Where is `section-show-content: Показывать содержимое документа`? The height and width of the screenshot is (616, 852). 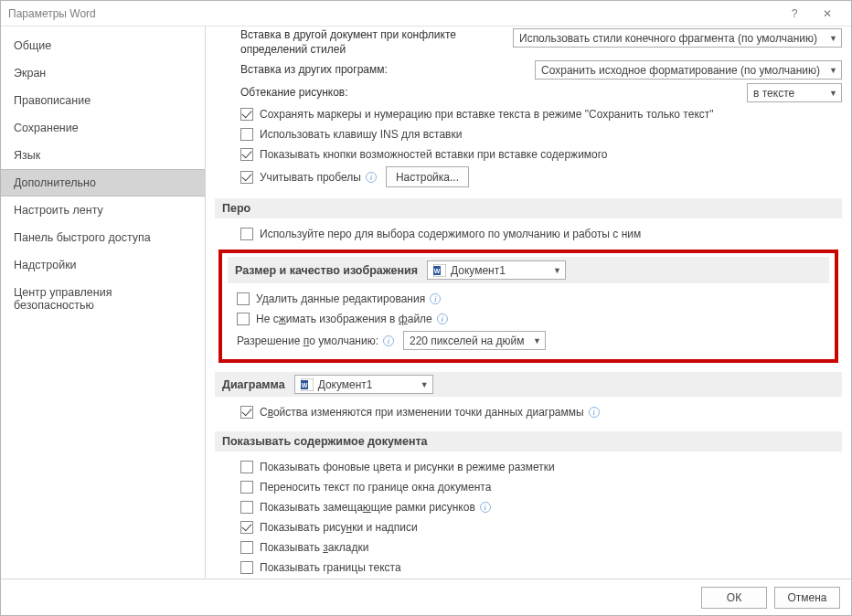
section-show-content: Показывать содержимое документа is located at coordinates (528, 441).